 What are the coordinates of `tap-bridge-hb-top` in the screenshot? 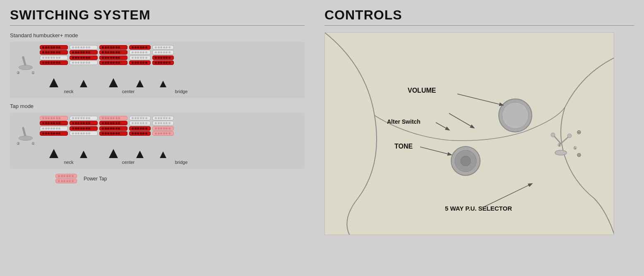 It's located at (140, 121).